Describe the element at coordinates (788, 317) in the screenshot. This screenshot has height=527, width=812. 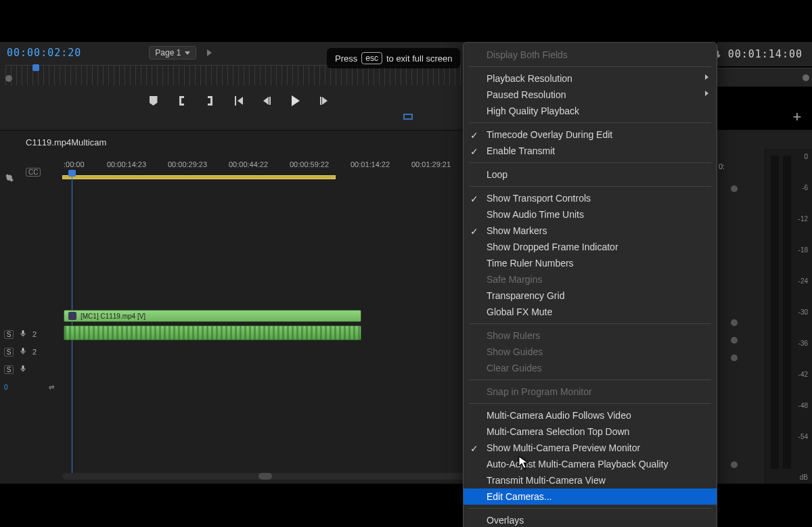
I see `audio-meters: 0 -6 -12 -18 -24 -30 -36 -42 -48 -54 dB` at that location.